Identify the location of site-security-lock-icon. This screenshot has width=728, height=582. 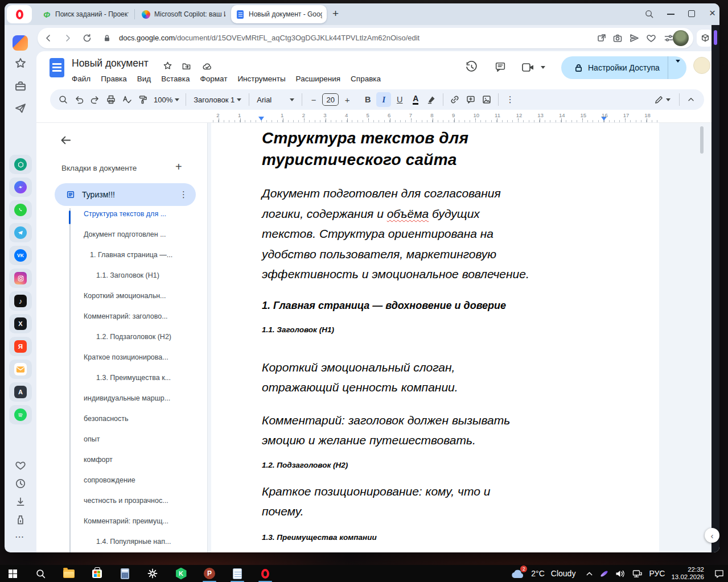
(107, 38).